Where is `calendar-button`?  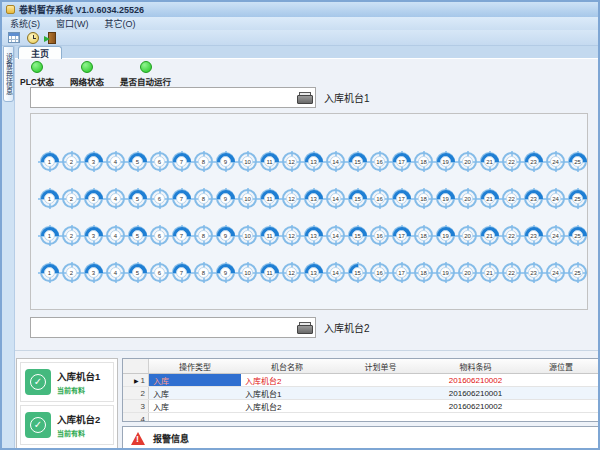
calendar-button is located at coordinates (14, 38).